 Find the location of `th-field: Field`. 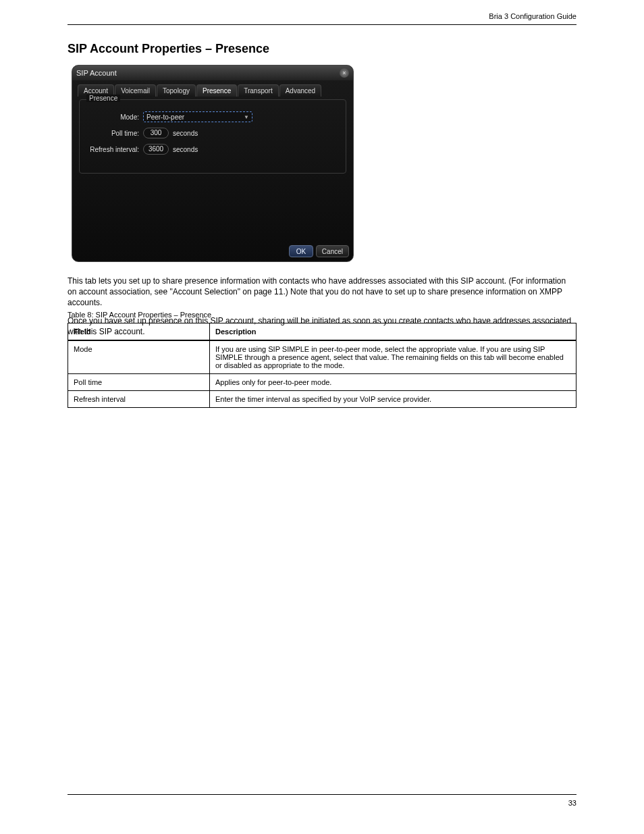

th-field: Field is located at coordinates (139, 332).